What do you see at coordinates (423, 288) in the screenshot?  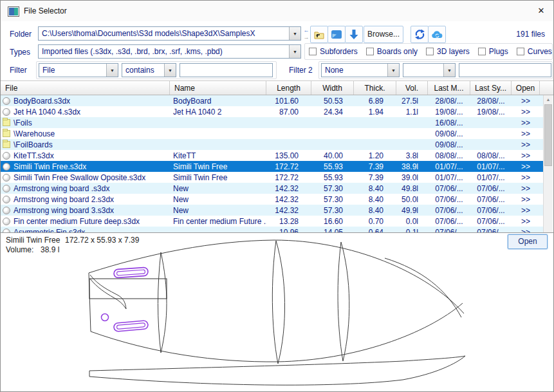 I see `board-nose-inner-curve` at bounding box center [423, 288].